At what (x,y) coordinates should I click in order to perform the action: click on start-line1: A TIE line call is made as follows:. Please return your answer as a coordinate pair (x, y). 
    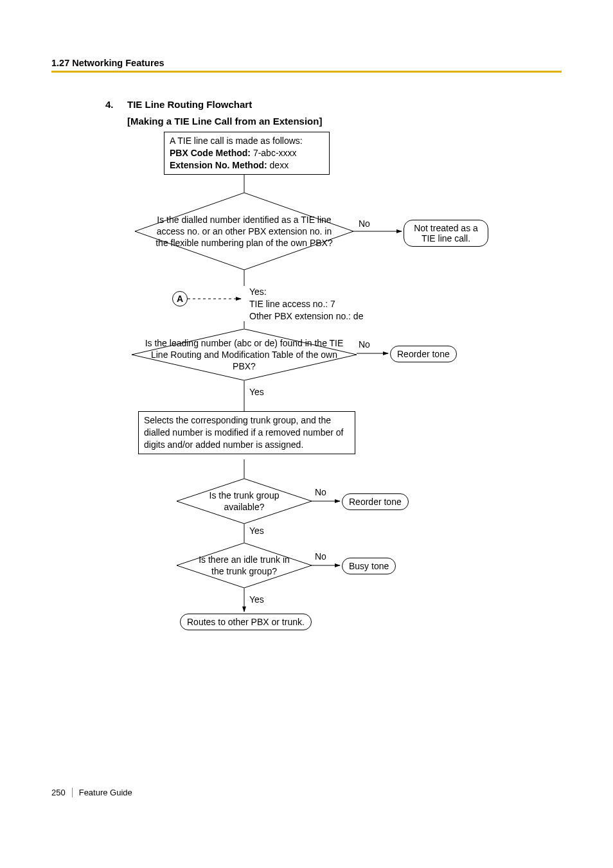
    Looking at the image, I should click on (247, 141).